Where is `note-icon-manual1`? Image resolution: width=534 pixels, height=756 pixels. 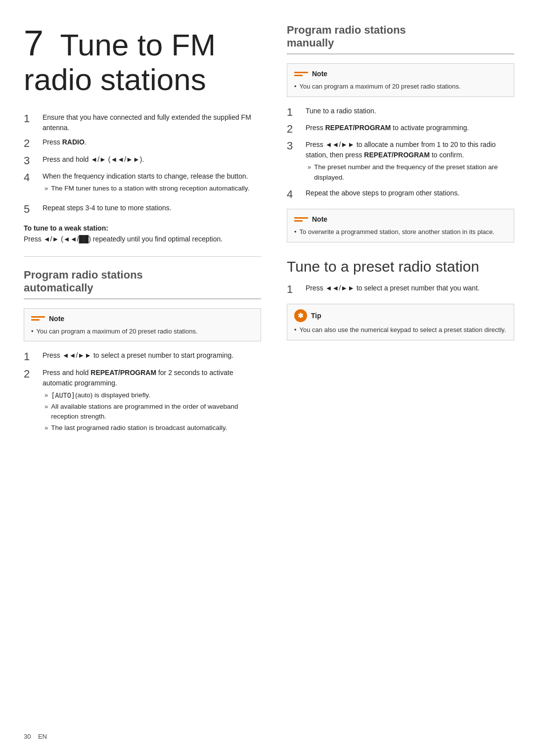 note-icon-manual1 is located at coordinates (301, 74).